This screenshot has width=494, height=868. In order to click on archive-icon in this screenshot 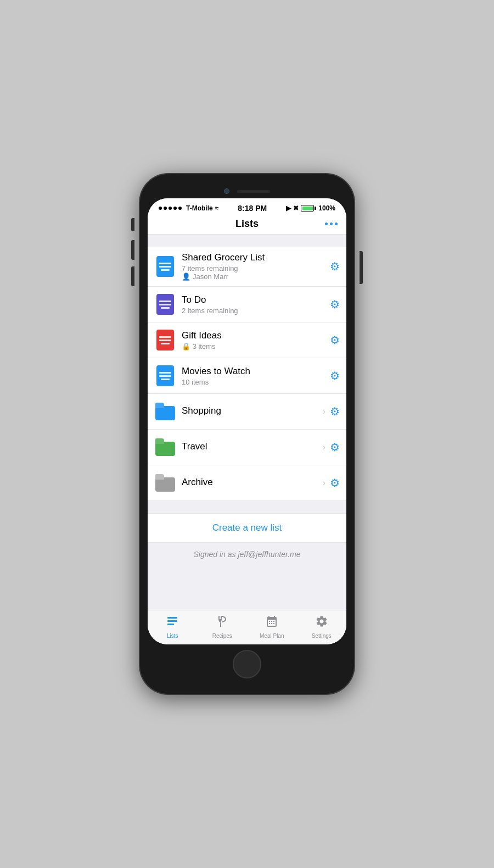, I will do `click(165, 483)`.